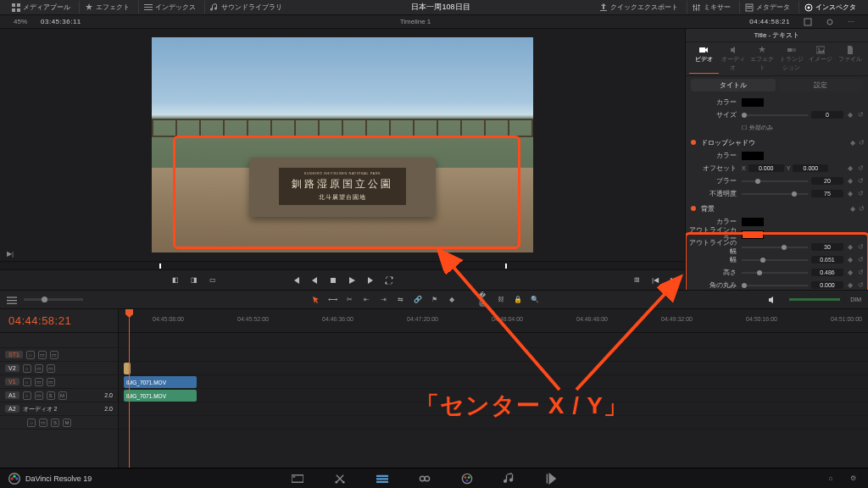 The width and height of the screenshot is (868, 488). I want to click on music-icon, so click(214, 8).